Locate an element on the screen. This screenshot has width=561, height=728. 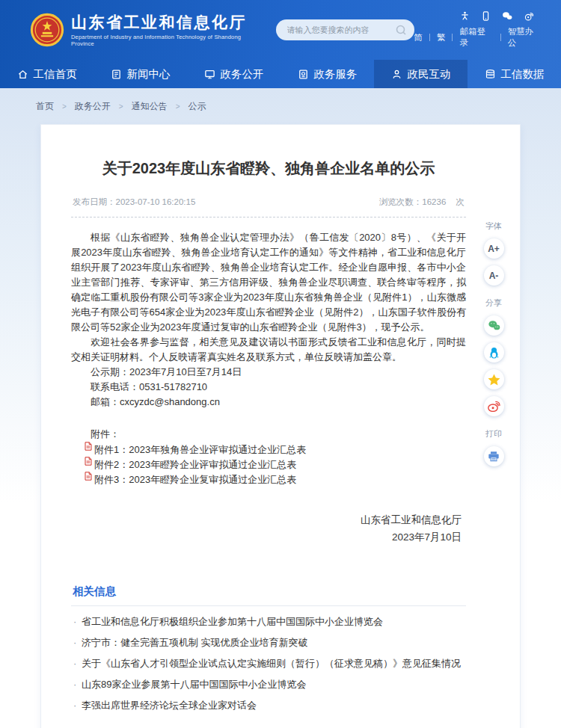
nav-label: 工信数据 is located at coordinates (523, 75).